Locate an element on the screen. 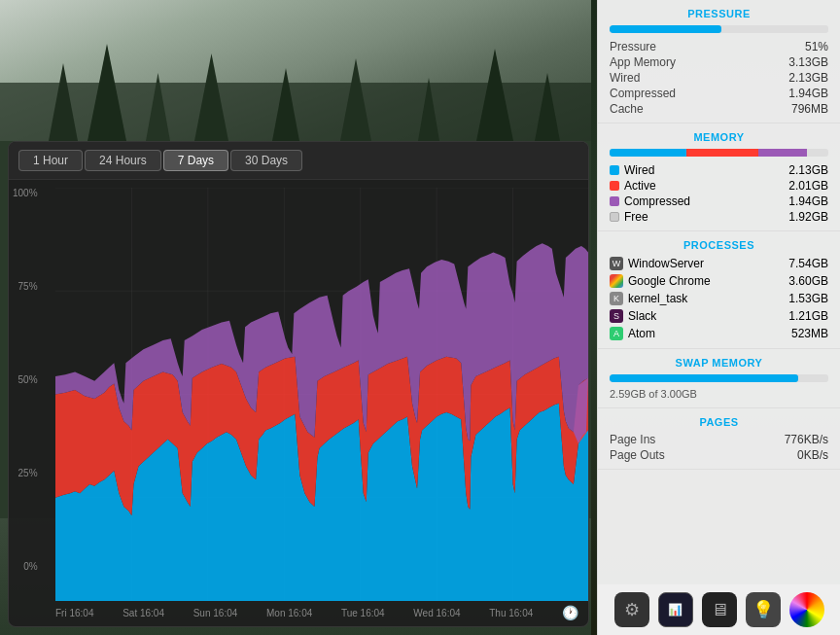  compressed-dot is located at coordinates (614, 201).